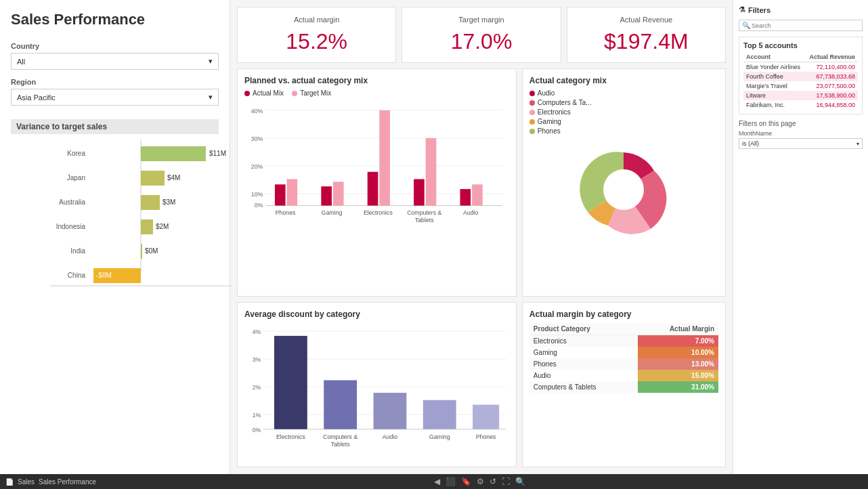 This screenshot has height=489, width=868. What do you see at coordinates (646, 42) in the screenshot?
I see `kpi-actual-revenue-value: $197.4M` at bounding box center [646, 42].